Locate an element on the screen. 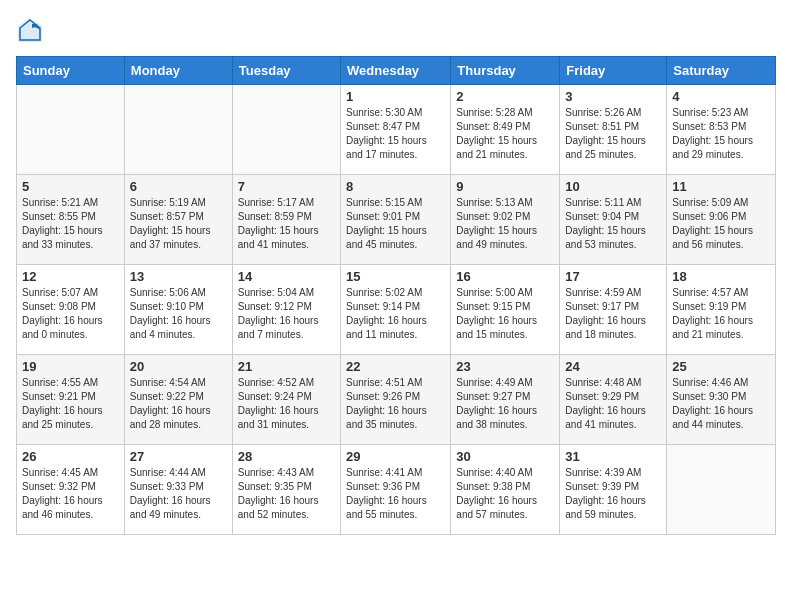  calendar-week-row: 1Sunrise: 5:30 AM Sunset: 8:47 PM Daylig… is located at coordinates (396, 130).